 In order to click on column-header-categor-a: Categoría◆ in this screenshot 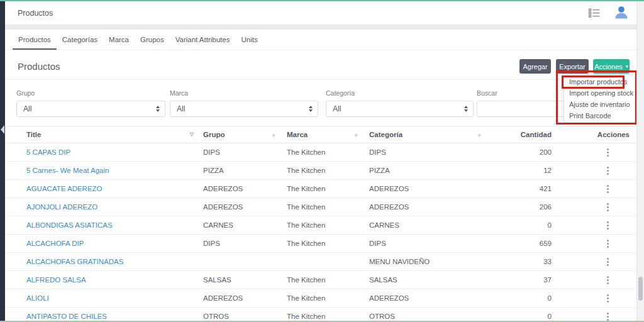, I will do `click(431, 135)`.